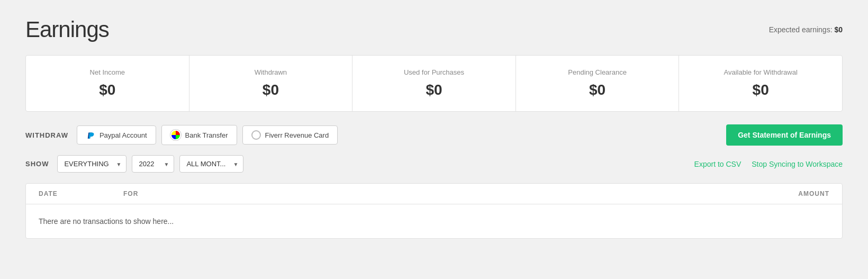  What do you see at coordinates (271, 90) in the screenshot?
I see `stat-withdrawn-value: $0` at bounding box center [271, 90].